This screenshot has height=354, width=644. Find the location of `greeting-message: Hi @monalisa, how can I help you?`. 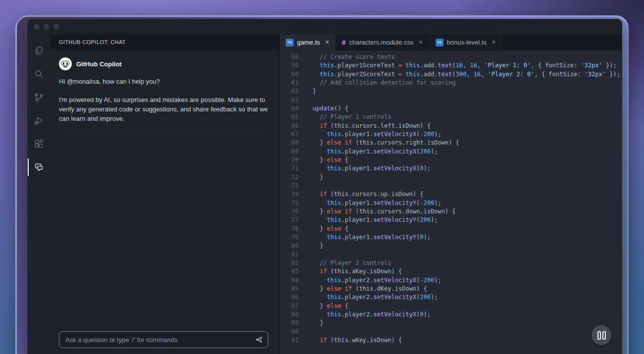

greeting-message: Hi @monalisa, how can I help you? is located at coordinates (164, 81).